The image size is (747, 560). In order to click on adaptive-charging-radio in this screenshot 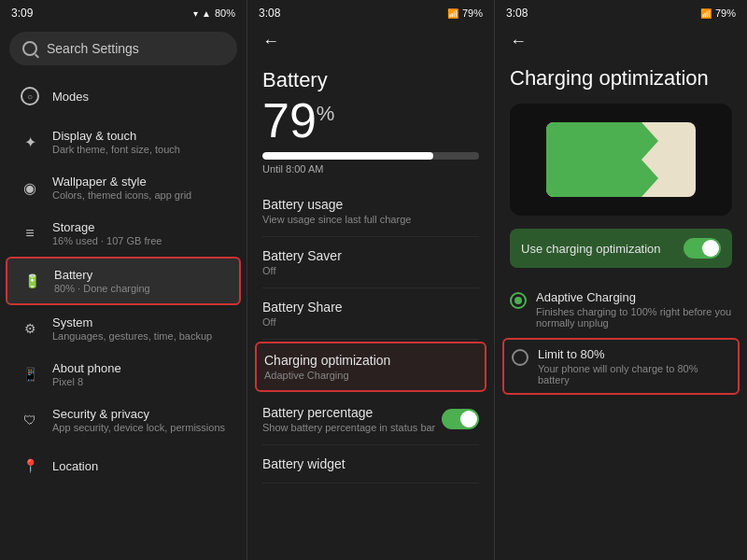, I will do `click(518, 301)`.